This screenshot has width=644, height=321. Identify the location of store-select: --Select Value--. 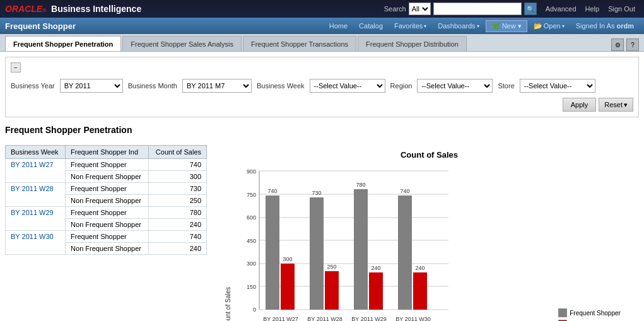
(558, 86).